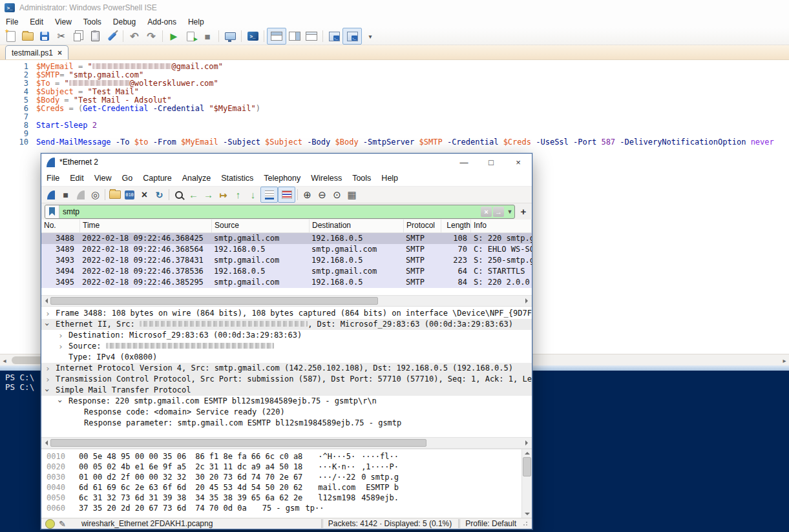 The height and width of the screenshot is (532, 789). What do you see at coordinates (261, 226) in the screenshot?
I see `column-header-source: Source` at bounding box center [261, 226].